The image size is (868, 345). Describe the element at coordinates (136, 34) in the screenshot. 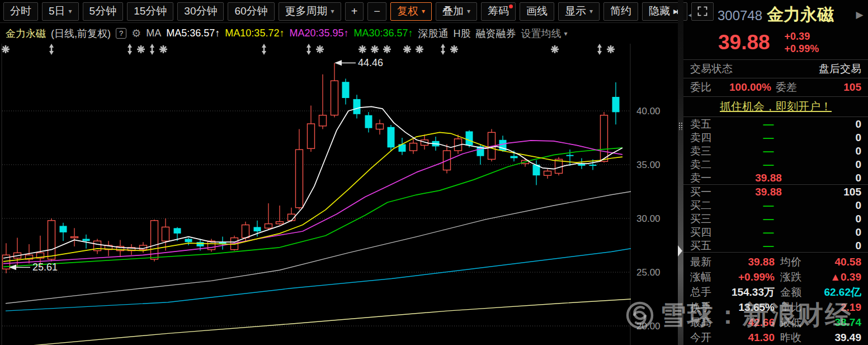

I see `gear-icon: ⚙` at that location.